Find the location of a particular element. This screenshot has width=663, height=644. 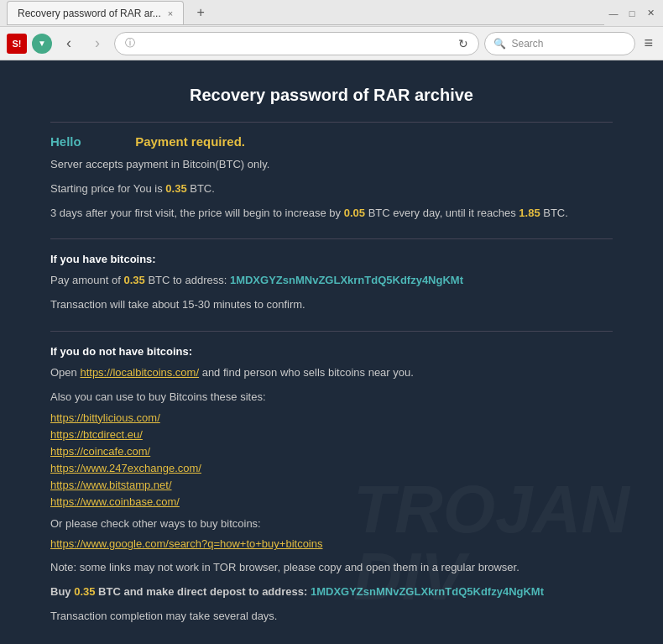

close-button: ✕ is located at coordinates (650, 13).